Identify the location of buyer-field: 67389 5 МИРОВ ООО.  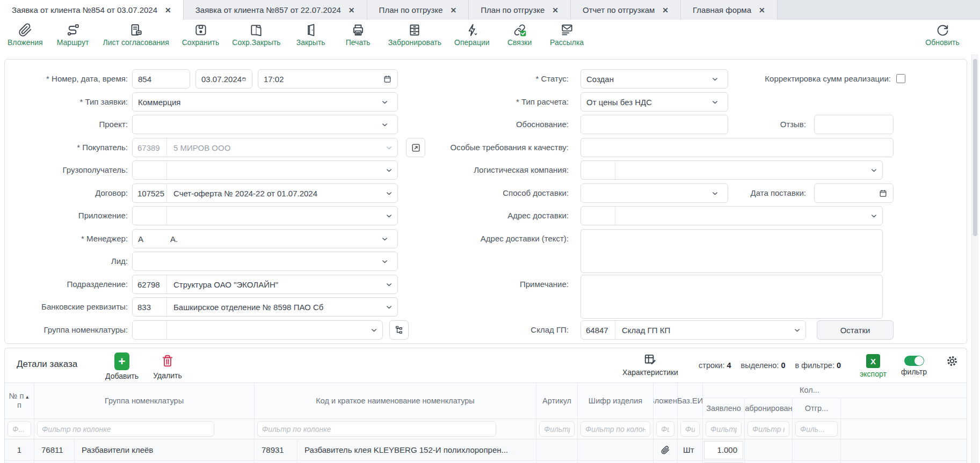
(265, 148).